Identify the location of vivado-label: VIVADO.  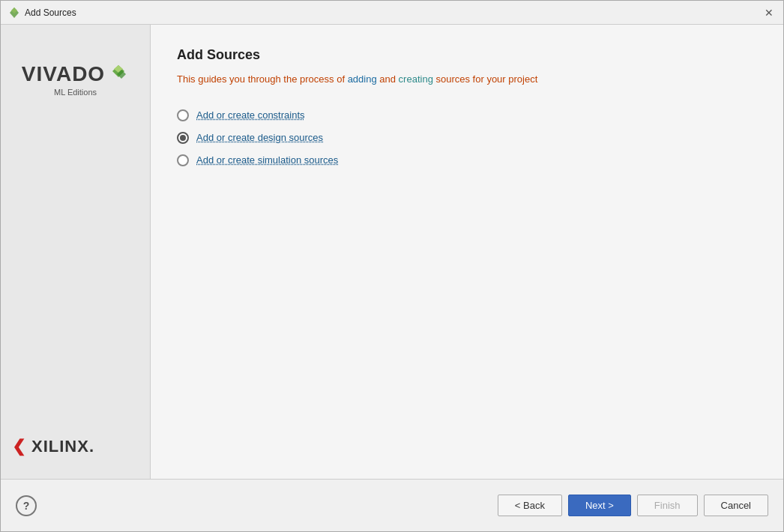
(63, 74).